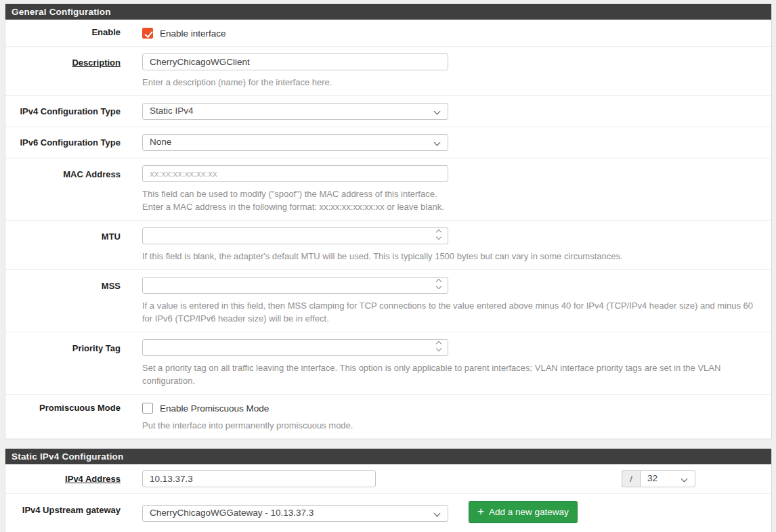 The height and width of the screenshot is (532, 776). Describe the element at coordinates (389, 190) in the screenshot. I see `form-row-mac-address: MAC Address This field can be used to mo…` at that location.